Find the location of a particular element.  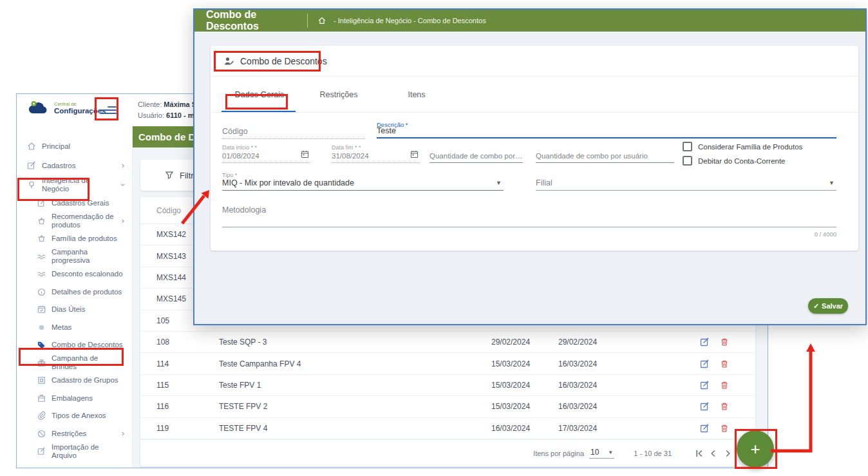

basket-icon is located at coordinates (41, 238).